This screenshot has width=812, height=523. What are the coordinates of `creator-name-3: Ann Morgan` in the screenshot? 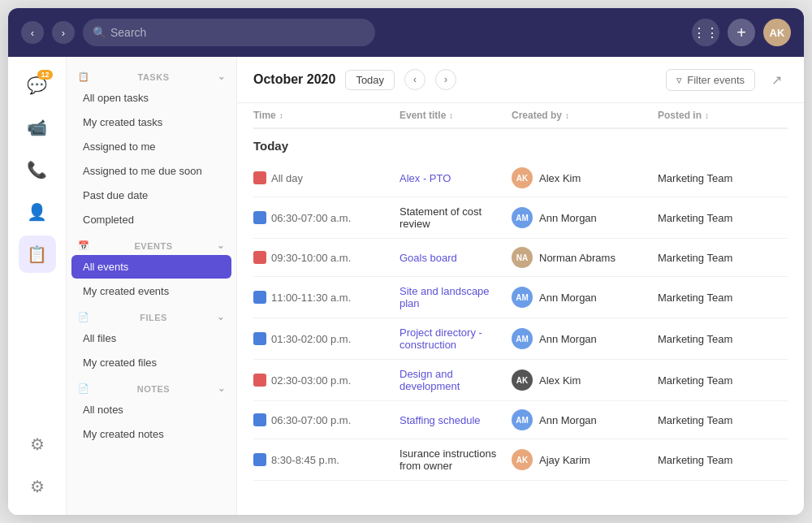 It's located at (568, 297).